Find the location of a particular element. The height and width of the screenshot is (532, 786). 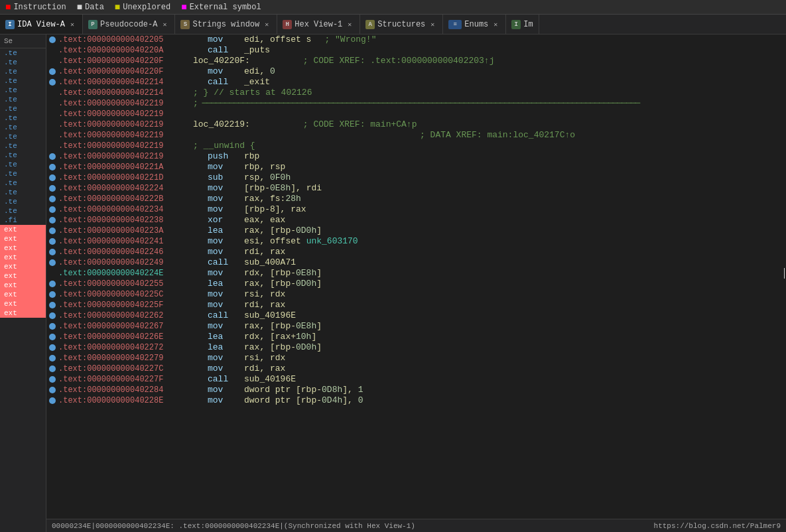

addr-3: .text:000000000040220F is located at coordinates (123, 61).